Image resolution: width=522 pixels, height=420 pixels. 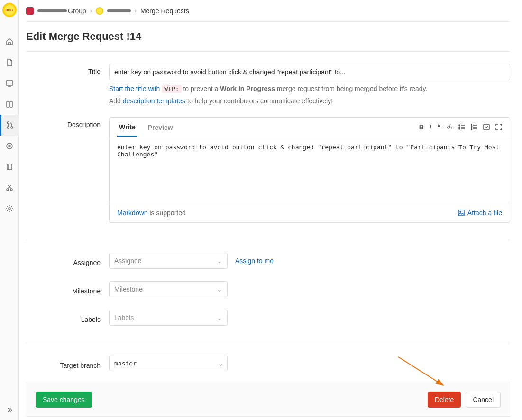 What do you see at coordinates (254, 261) in the screenshot?
I see `assign-to-me-link: Assign to me` at bounding box center [254, 261].